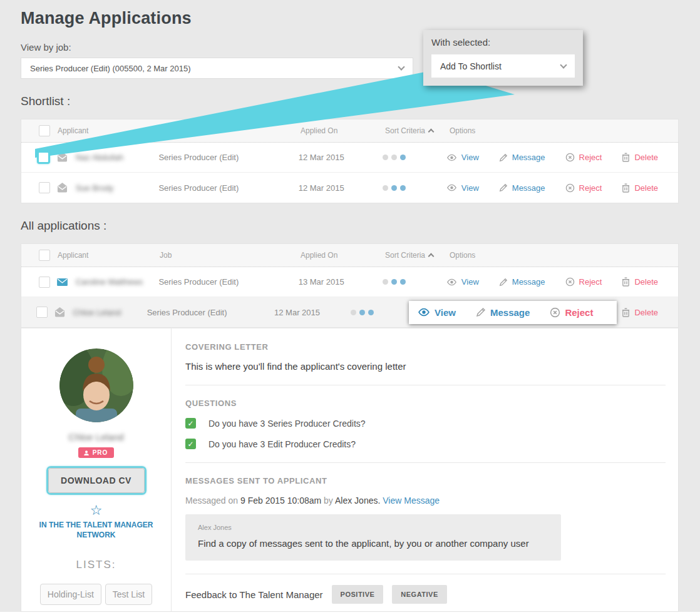 Image resolution: width=700 pixels, height=615 pixels. What do you see at coordinates (254, 594) in the screenshot?
I see `feedback-label: Feedback to The Talent Manager` at bounding box center [254, 594].